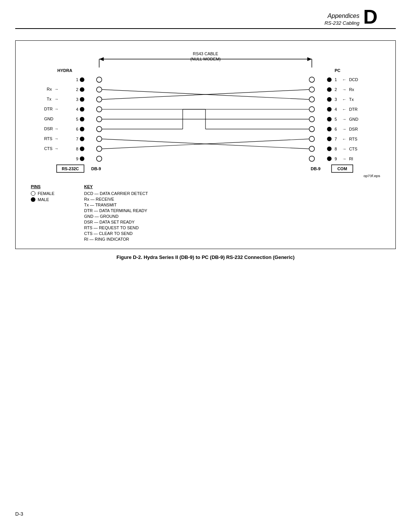 The width and height of the screenshot is (411, 532). What do you see at coordinates (232, 199) in the screenshot?
I see `legend-key-item-rx: Rx — RECEIVE` at bounding box center [232, 199].